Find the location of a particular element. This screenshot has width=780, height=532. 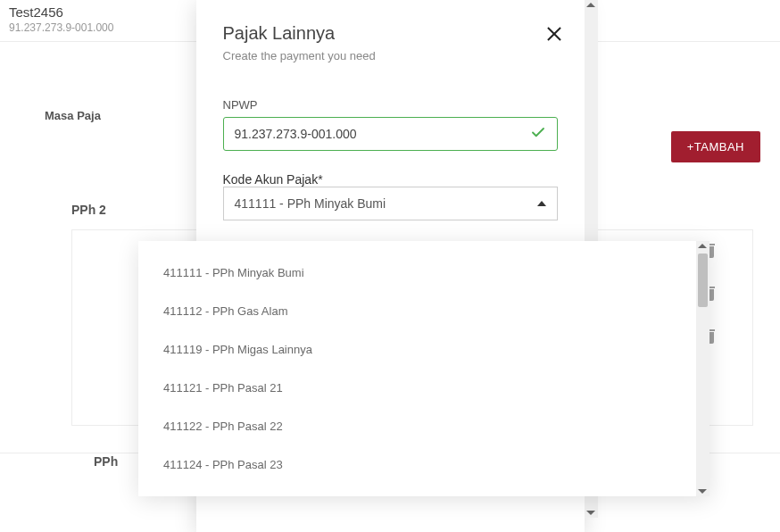

modal-subtitle: Create the payment you need is located at coordinates (391, 55).